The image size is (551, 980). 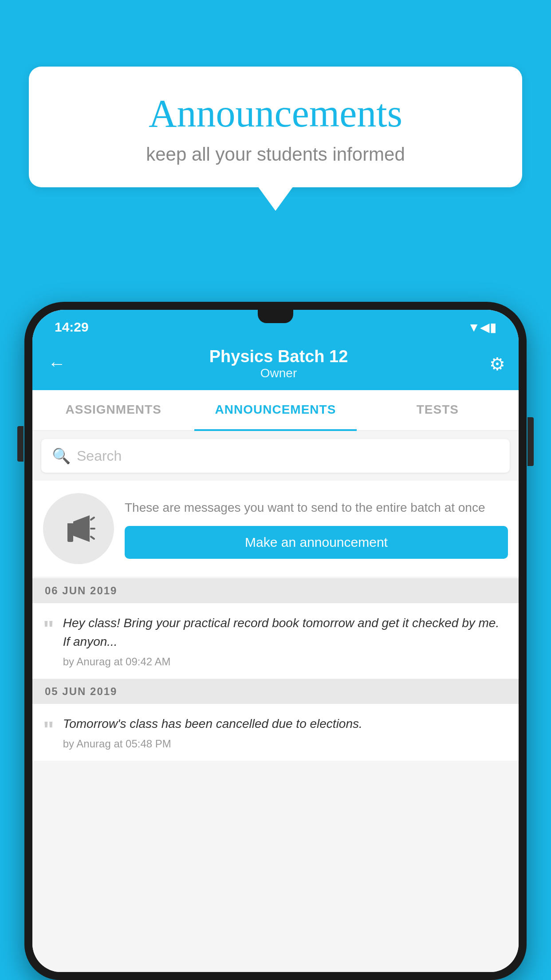 I want to click on promo-description: These are messages you want to send to t…, so click(x=316, y=508).